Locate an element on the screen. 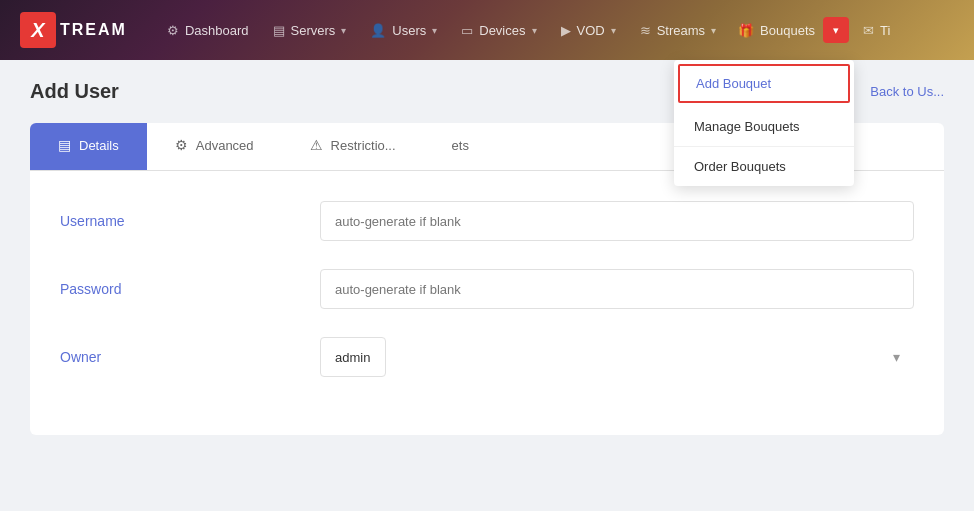  back-link: Back to Us... is located at coordinates (907, 92).